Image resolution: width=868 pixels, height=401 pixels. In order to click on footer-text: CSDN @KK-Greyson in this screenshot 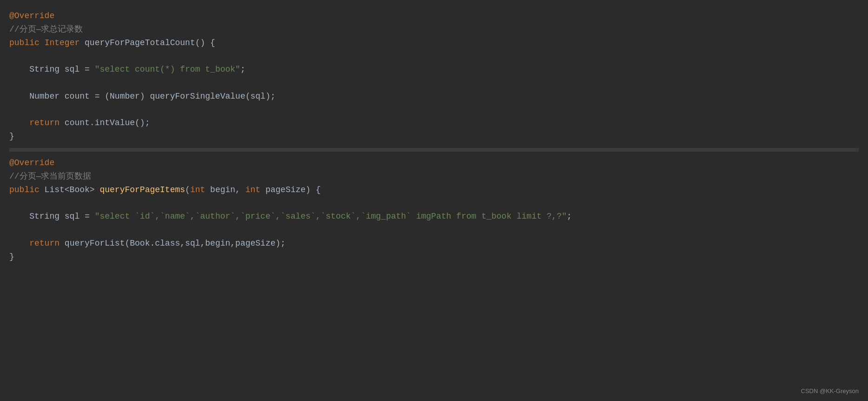, I will do `click(830, 392)`.